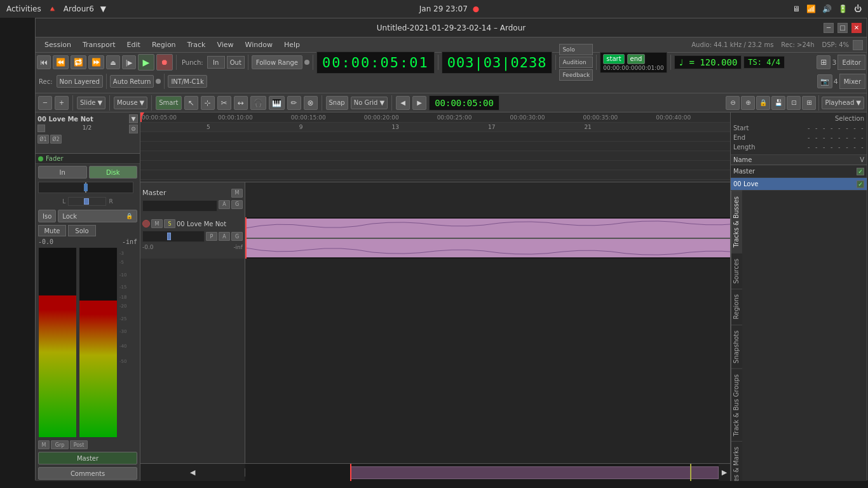 The width and height of the screenshot is (868, 488). What do you see at coordinates (369, 103) in the screenshot?
I see `grid-dropdown: No Grid ▼` at bounding box center [369, 103].